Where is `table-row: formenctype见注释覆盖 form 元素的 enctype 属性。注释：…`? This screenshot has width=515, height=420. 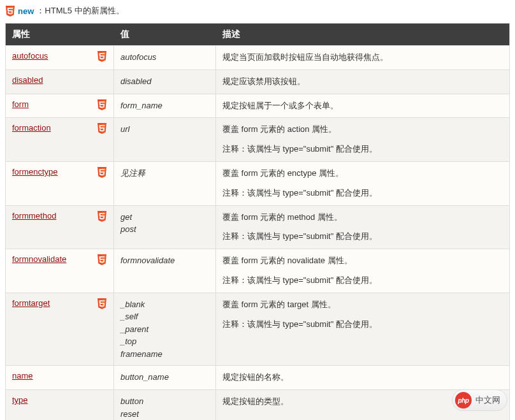
table-row: formenctype见注释覆盖 form 元素的 enctype 属性。注释：… is located at coordinates (258, 184).